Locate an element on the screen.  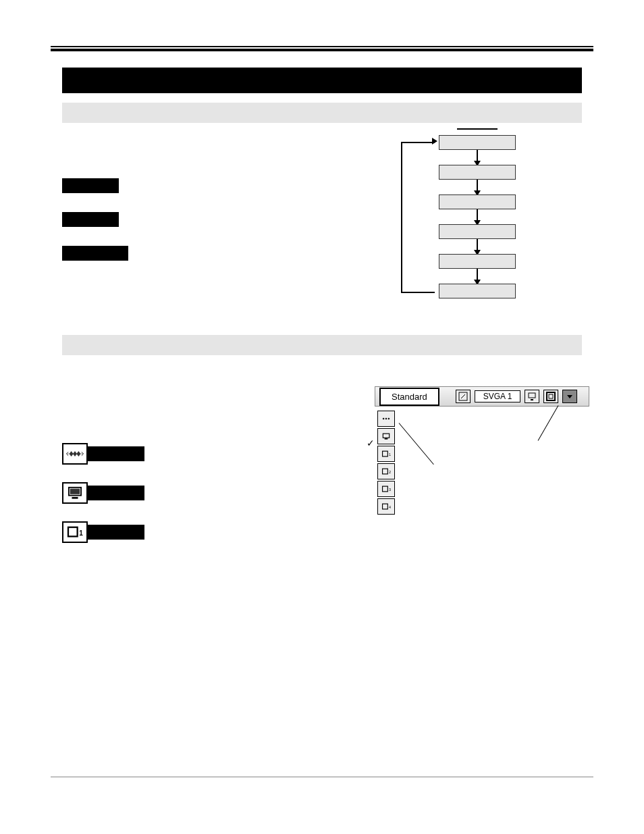
svg-text: 4 is located at coordinates (390, 507).